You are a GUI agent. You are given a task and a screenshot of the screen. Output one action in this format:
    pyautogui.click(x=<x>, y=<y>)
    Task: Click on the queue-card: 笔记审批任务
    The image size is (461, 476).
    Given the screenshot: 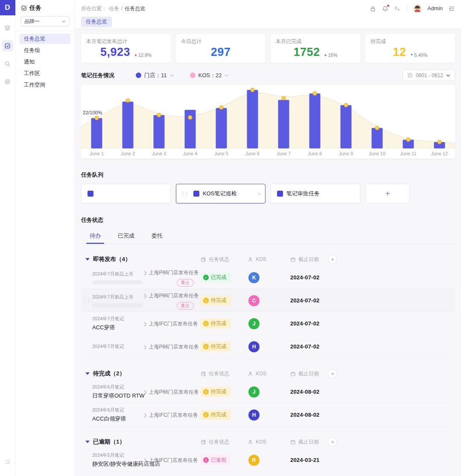 What is the action you would take?
    pyautogui.click(x=315, y=194)
    